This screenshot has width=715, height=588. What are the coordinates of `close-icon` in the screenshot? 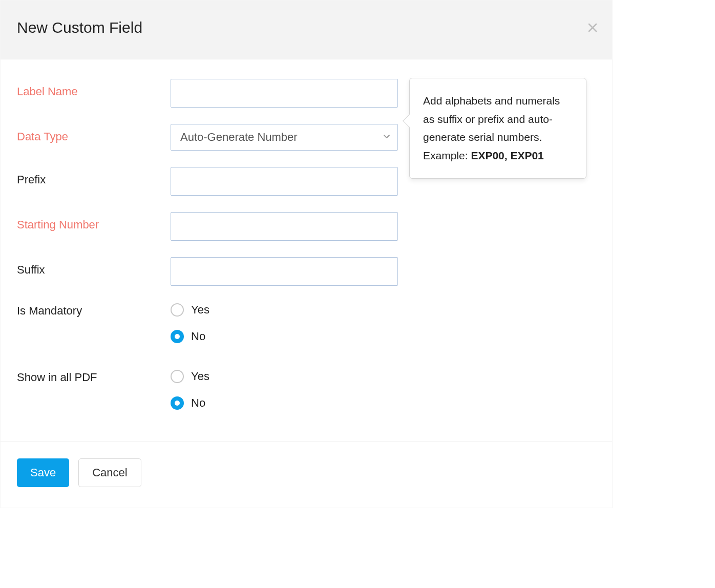 It's located at (593, 28).